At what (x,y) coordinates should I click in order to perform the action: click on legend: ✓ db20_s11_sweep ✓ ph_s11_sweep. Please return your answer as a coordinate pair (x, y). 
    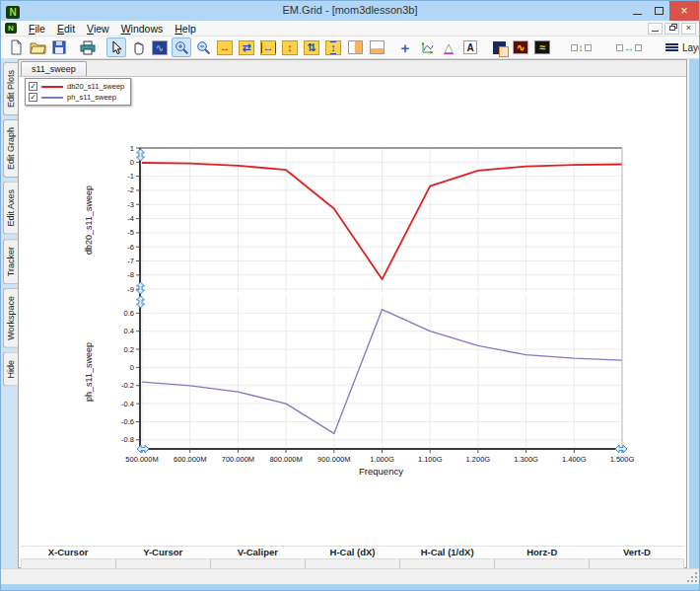
    Looking at the image, I should click on (78, 92).